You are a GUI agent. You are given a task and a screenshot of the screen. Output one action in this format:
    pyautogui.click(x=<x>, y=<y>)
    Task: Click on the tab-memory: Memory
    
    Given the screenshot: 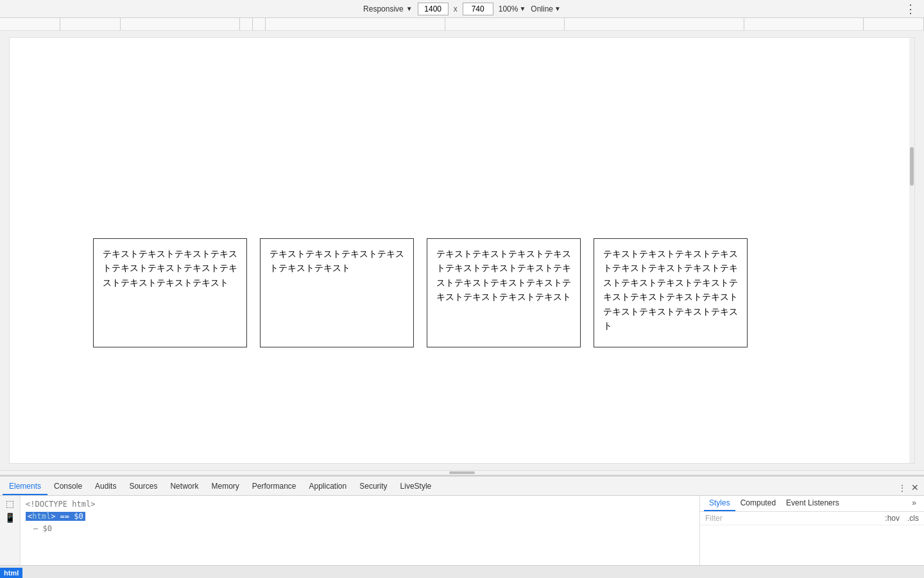 What is the action you would take?
    pyautogui.click(x=225, y=487)
    